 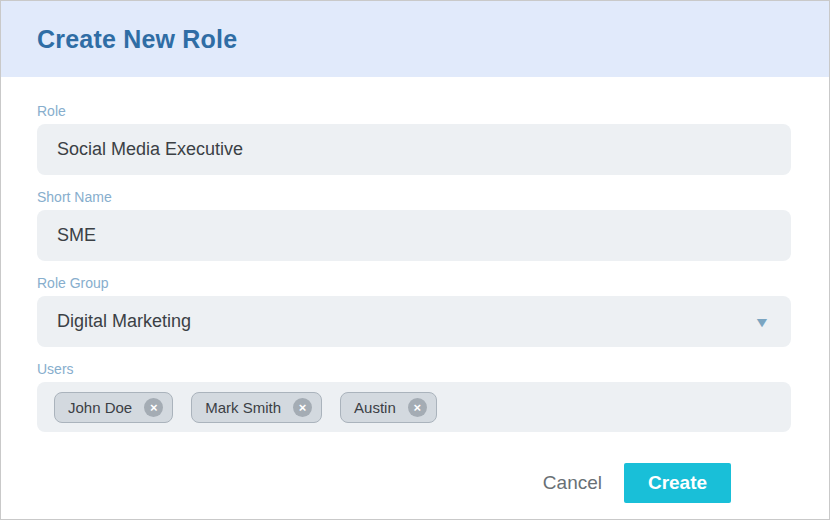 I want to click on role-group-select: Digital Marketing ▼, so click(x=414, y=322).